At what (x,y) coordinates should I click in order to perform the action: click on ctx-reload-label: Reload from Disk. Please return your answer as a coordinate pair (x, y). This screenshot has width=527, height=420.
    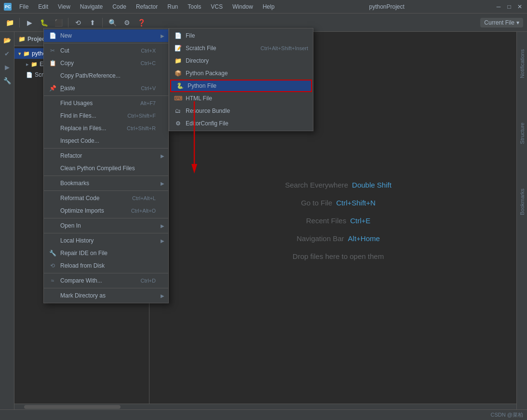
    Looking at the image, I should click on (112, 266).